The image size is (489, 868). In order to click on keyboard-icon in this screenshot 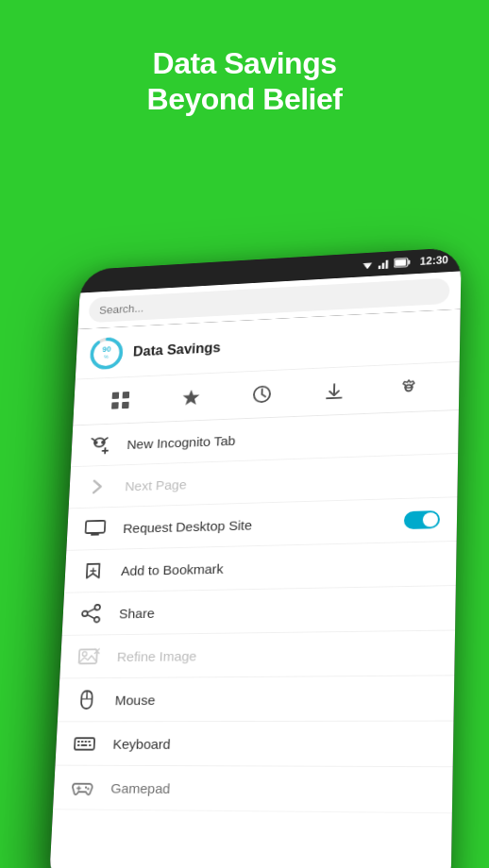, I will do `click(85, 743)`.